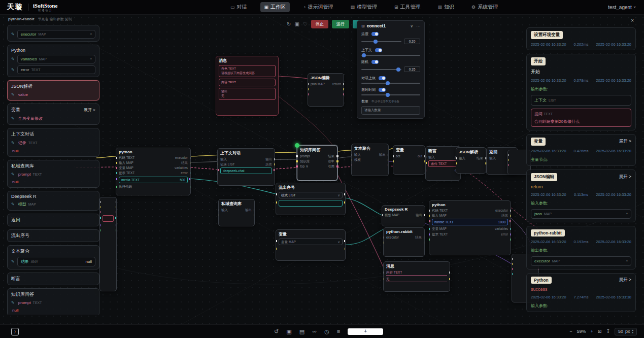 Image resolution: width=644 pixels, height=338 pixels. What do you see at coordinates (53, 33) in the screenshot?
I see `node-card-python-rabbit-exec: ✎executorMAP^` at bounding box center [53, 33].